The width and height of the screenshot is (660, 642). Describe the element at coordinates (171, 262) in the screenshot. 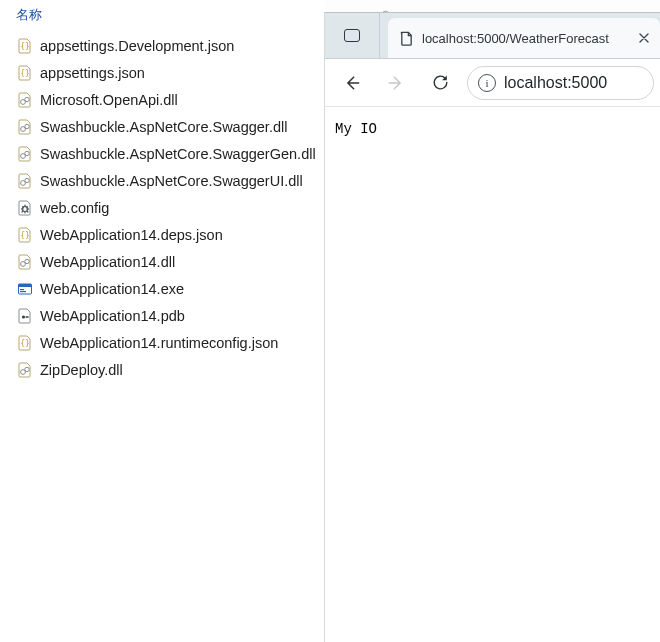

I see `file-row: WebApplication14.dll` at that location.